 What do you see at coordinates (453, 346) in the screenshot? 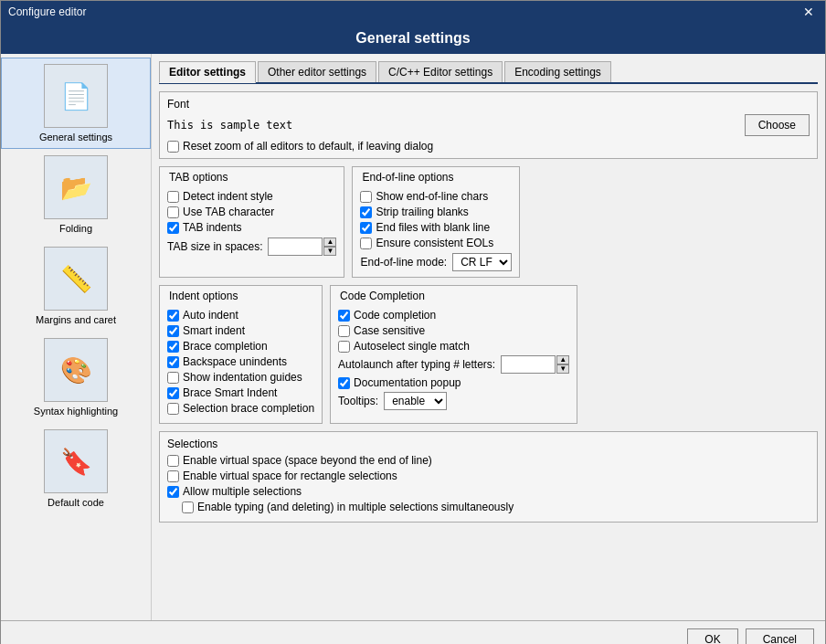
I see `autoselect-row: Autoselect single match` at bounding box center [453, 346].